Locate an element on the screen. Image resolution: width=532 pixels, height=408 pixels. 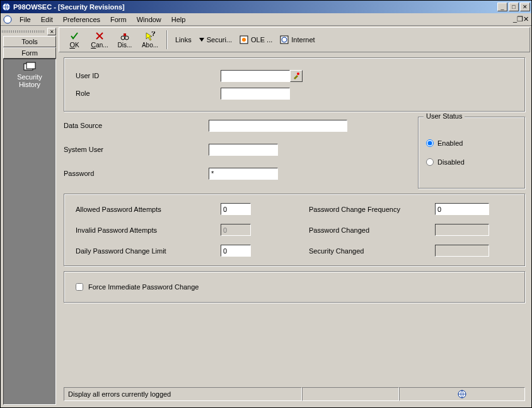
mdi-close-button: ✕ is located at coordinates (526, 19).